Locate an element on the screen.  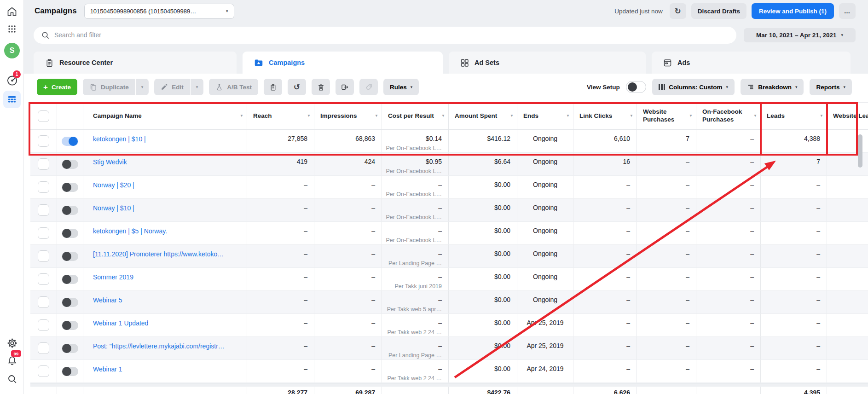
cell-cost-per-result-sub: Per Takk web 2 24 … is located at coordinates (413, 332).